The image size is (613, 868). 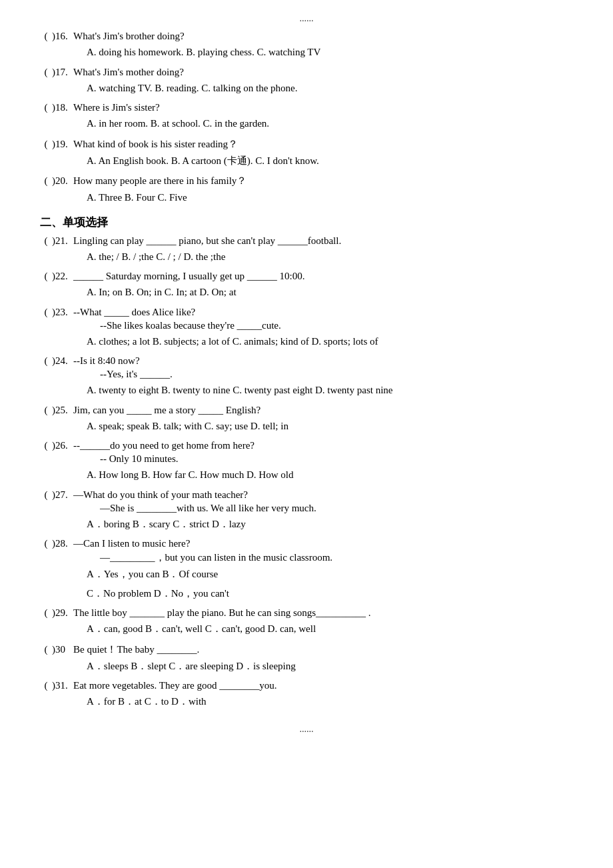 I want to click on q26-text: --______do you need to get home from her…, so click(x=323, y=445).